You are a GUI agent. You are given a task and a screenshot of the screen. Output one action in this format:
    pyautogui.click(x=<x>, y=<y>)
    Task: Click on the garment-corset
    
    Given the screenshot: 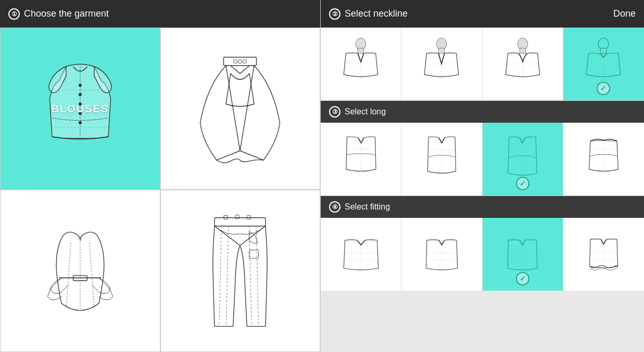 What is the action you would take?
    pyautogui.click(x=80, y=271)
    